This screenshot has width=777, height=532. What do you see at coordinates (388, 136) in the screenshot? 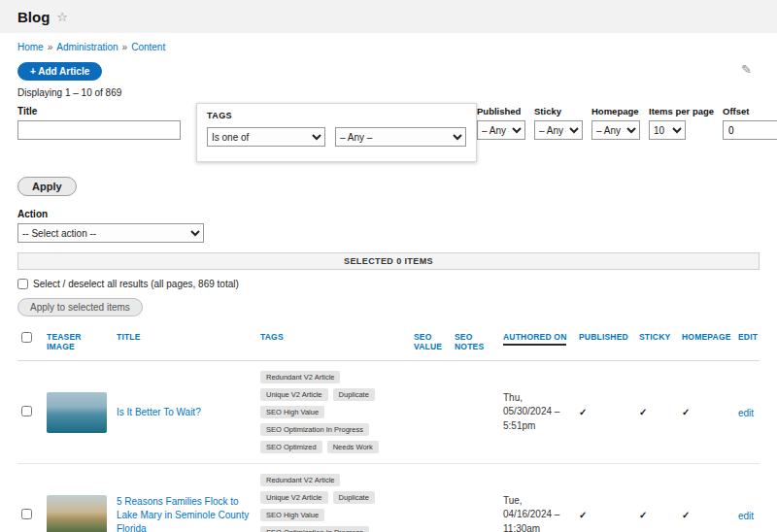
I see `exposed-filters: Title TAGS Is one of – Any – Published –…` at bounding box center [388, 136].